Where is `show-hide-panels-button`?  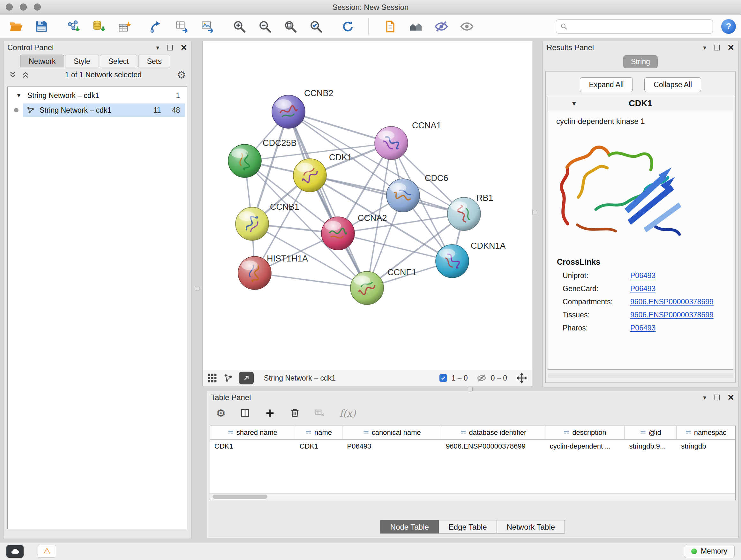
show-hide-panels-button is located at coordinates (416, 26).